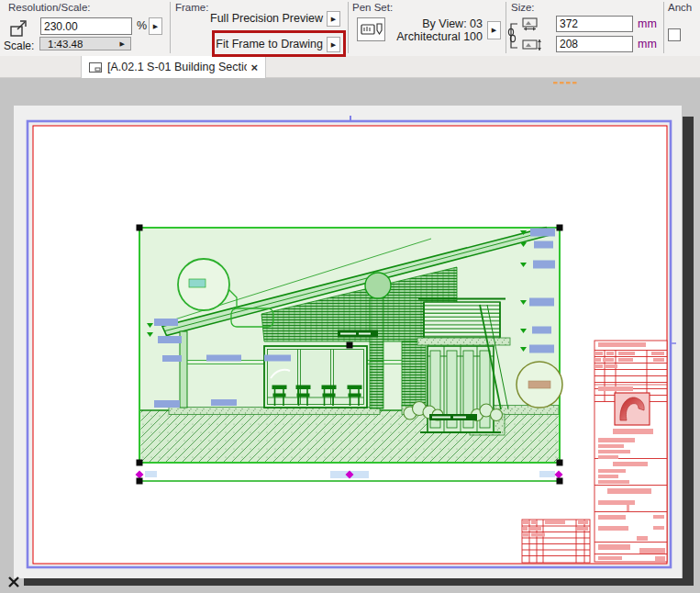 Image resolution: width=700 pixels, height=593 pixels. What do you see at coordinates (594, 24) in the screenshot?
I see `size-width-input` at bounding box center [594, 24].